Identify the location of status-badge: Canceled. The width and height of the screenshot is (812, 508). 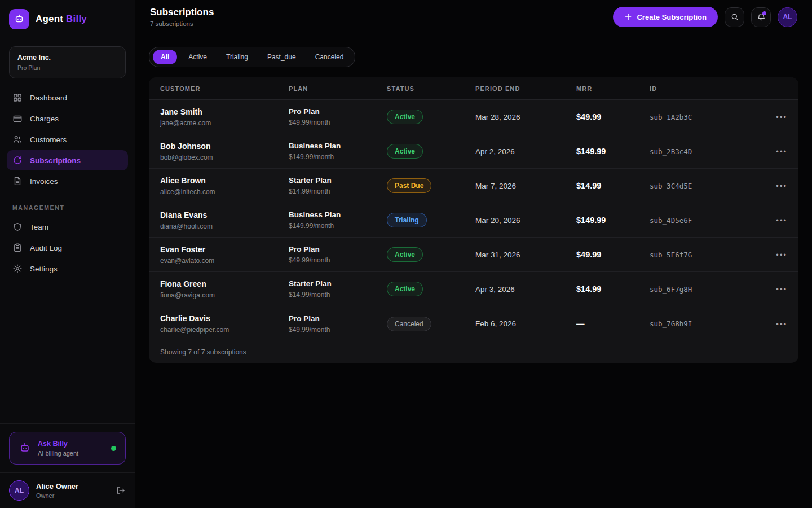
(409, 324).